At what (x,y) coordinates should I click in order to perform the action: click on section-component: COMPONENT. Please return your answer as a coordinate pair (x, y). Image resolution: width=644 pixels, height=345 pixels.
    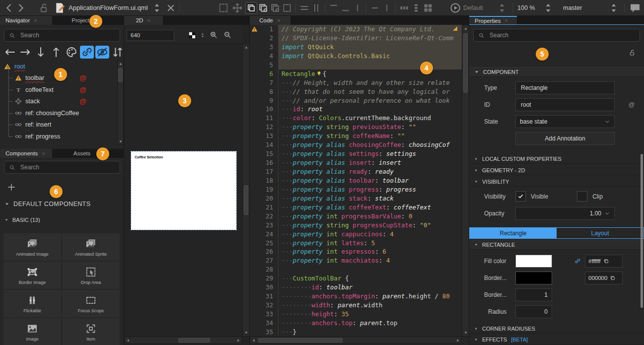
    Looking at the image, I should click on (557, 72).